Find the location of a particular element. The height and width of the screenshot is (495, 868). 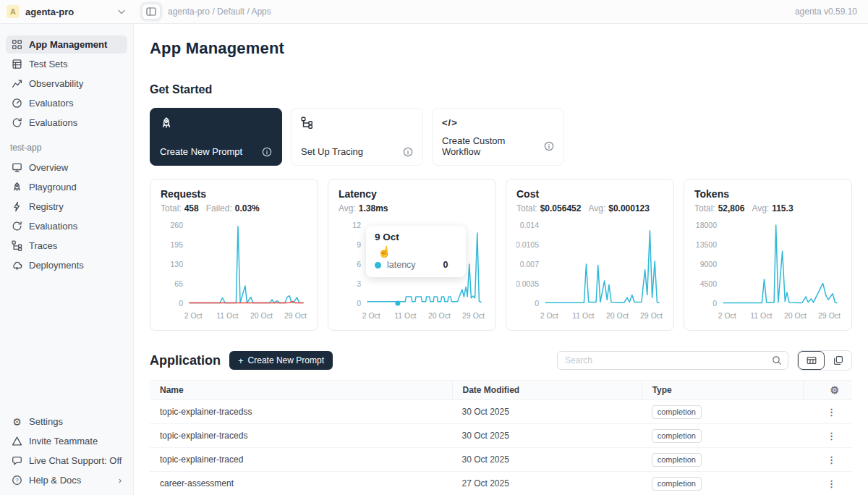

sidebar-item-app-management: App Management is located at coordinates (67, 45).